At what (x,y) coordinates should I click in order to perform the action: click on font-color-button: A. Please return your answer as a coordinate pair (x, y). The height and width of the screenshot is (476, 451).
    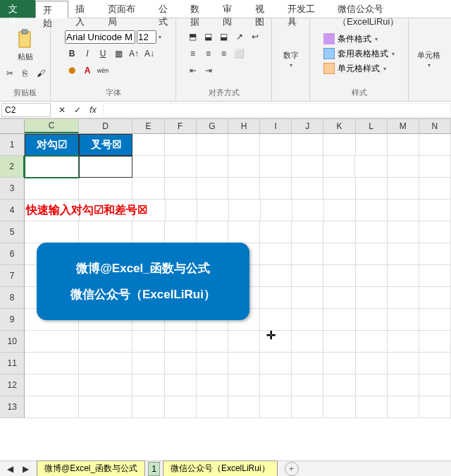
    Looking at the image, I should click on (87, 71).